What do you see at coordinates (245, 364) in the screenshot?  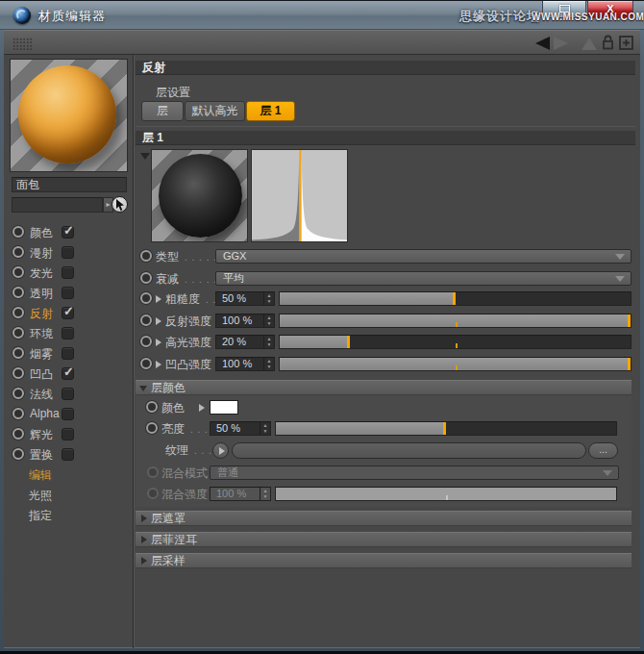 I see `bump-strength-value-field: 100 % ▲▼` at bounding box center [245, 364].